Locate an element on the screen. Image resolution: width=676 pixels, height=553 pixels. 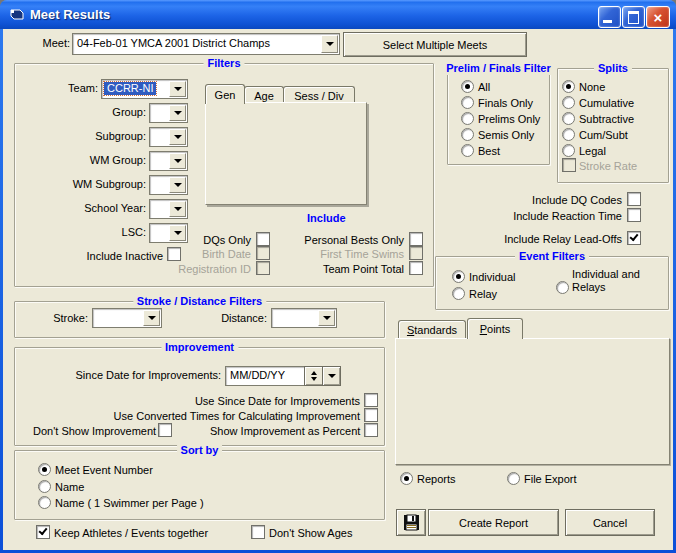
event-relay-label: Relay is located at coordinates (483, 294).